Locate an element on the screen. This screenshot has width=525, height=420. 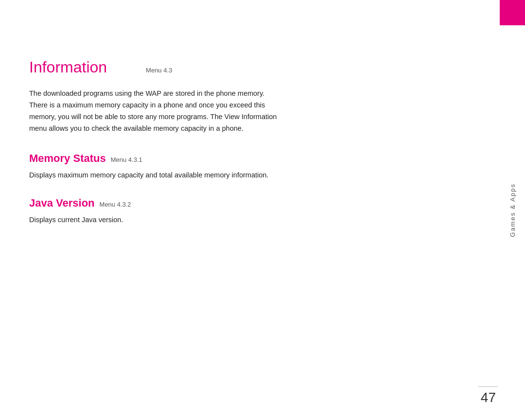
page-number: 47 is located at coordinates (488, 398).